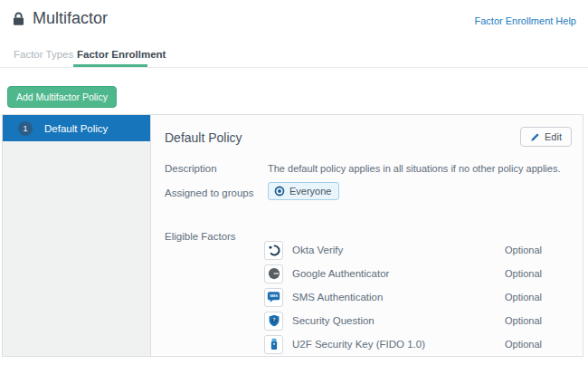  Describe the element at coordinates (76, 129) in the screenshot. I see `policy-list-item-label: Default Policy` at that location.